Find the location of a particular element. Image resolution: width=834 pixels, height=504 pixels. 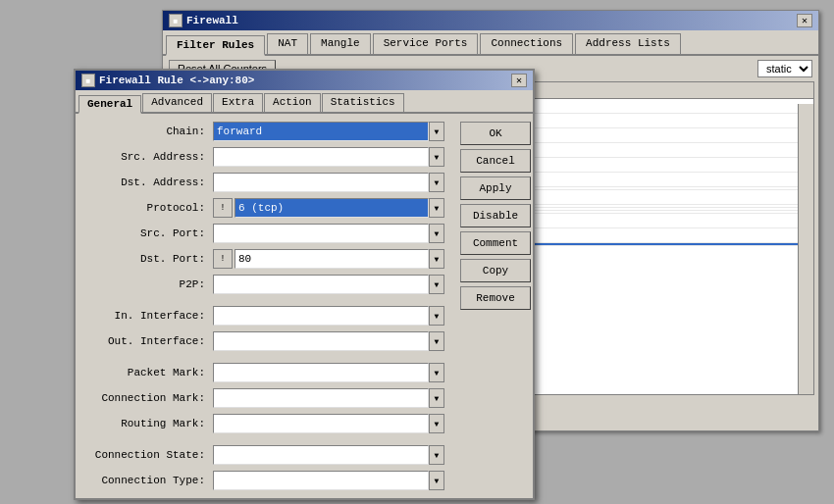

connection-mark-label: Connection Mark: is located at coordinates (149, 398).